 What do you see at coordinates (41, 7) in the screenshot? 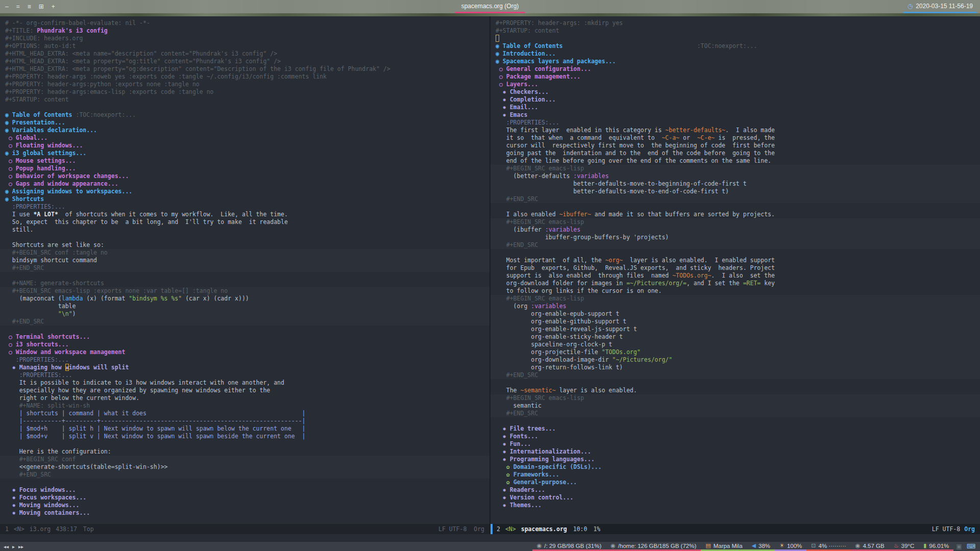
I see `workspace-icon-4: ⊞` at bounding box center [41, 7].